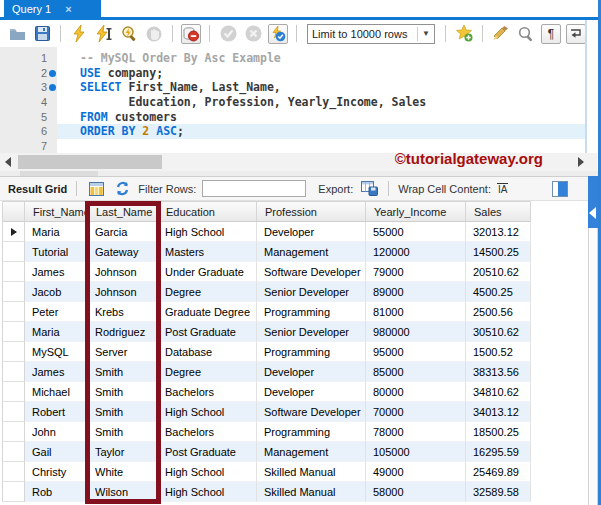 The height and width of the screenshot is (505, 601). What do you see at coordinates (208, 252) in the screenshot?
I see `cell-education: Masters` at bounding box center [208, 252].